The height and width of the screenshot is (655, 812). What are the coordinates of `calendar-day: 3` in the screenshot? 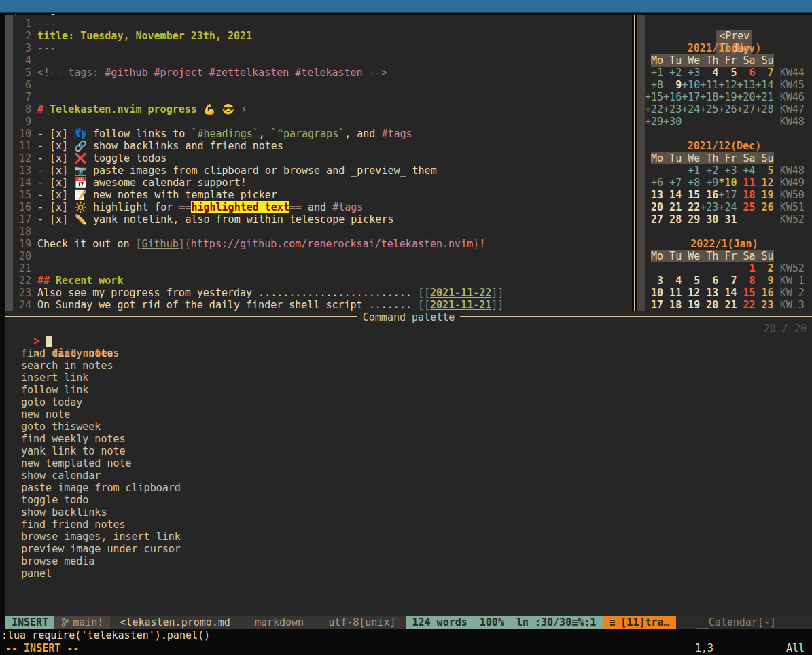 It's located at (654, 281).